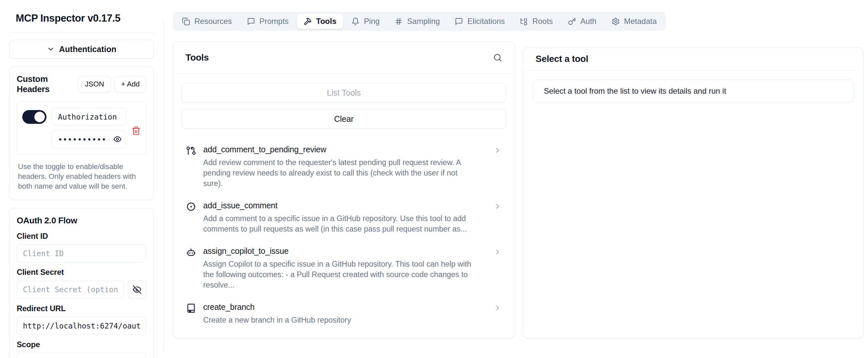  Describe the element at coordinates (542, 22) in the screenshot. I see `tab-label: Roots` at that location.